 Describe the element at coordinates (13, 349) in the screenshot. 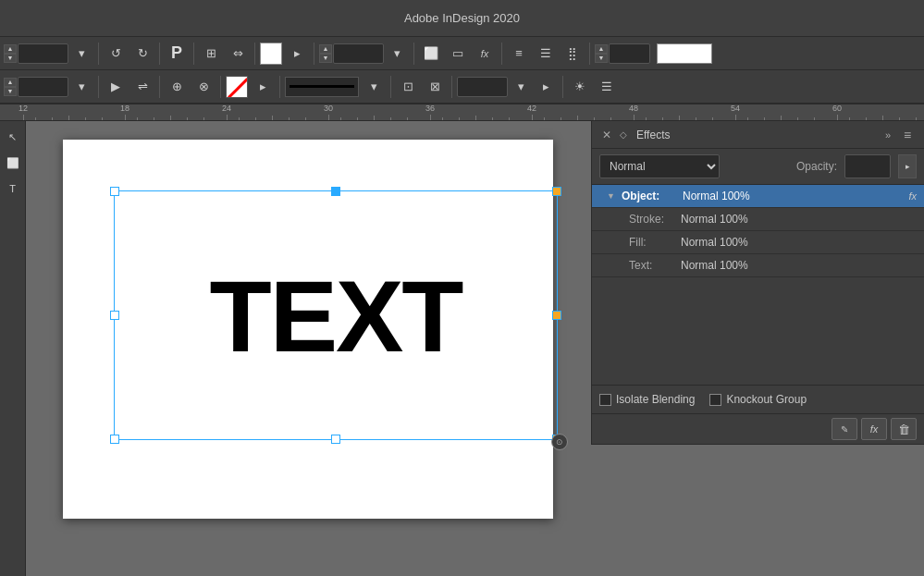

I see `left-tools: ↖ ⬜ T` at that location.